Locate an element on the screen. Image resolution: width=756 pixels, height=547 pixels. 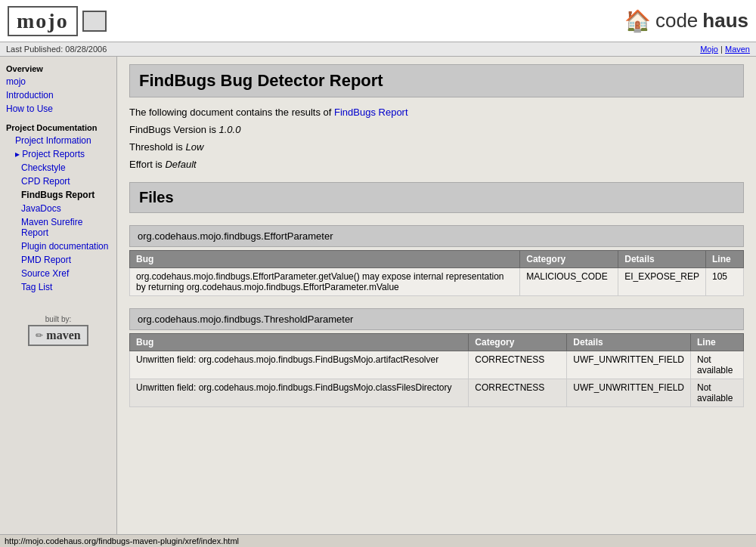
effort-value: Default is located at coordinates (180, 165).